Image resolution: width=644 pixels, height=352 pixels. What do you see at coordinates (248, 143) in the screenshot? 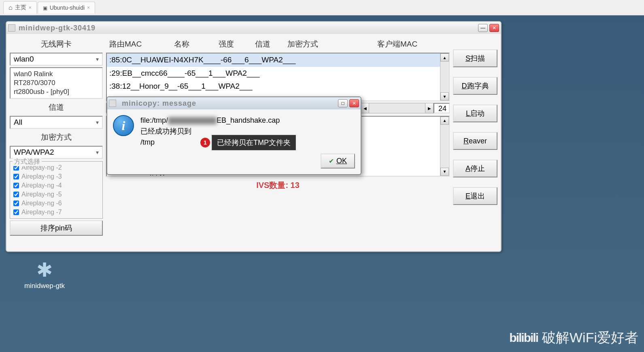
I see `annotation-overlay: 1 已经拷贝在TMP文件夹` at bounding box center [248, 143].